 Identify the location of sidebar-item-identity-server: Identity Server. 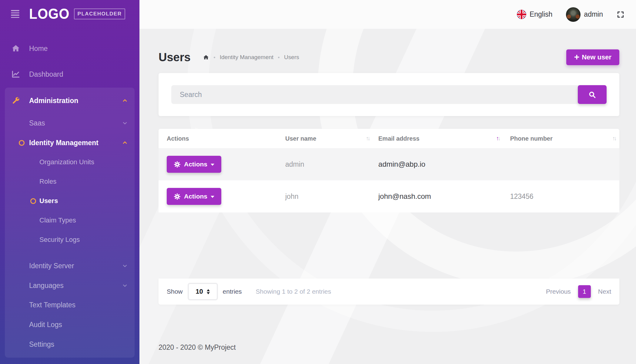
(70, 266).